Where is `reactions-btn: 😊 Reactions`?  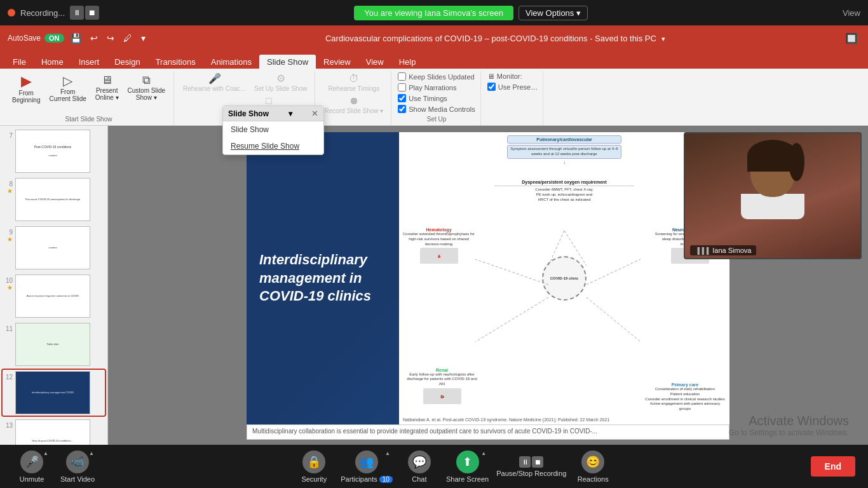
reactions-btn: 😊 Reactions is located at coordinates (593, 466).